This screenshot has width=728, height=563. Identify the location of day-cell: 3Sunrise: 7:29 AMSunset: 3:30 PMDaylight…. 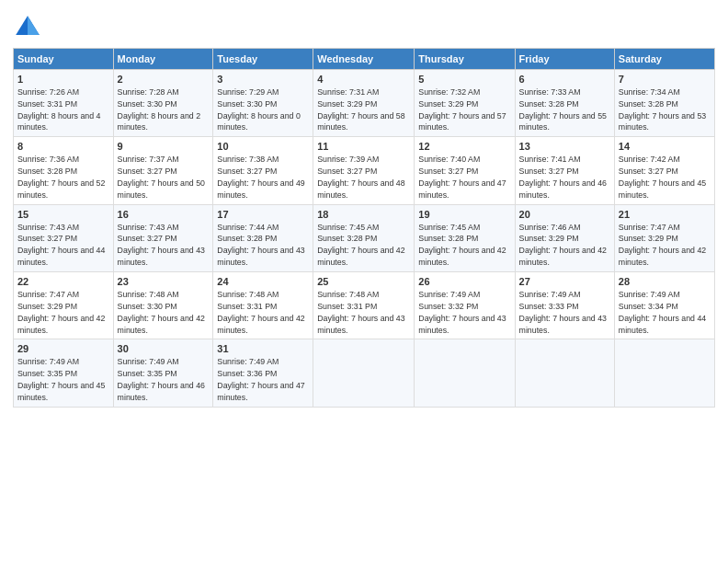
(263, 103).